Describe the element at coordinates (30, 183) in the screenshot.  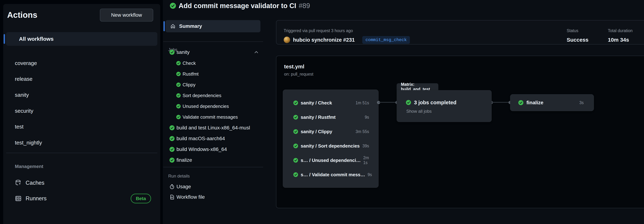
I see `sidebar-item-caches: Caches` at that location.